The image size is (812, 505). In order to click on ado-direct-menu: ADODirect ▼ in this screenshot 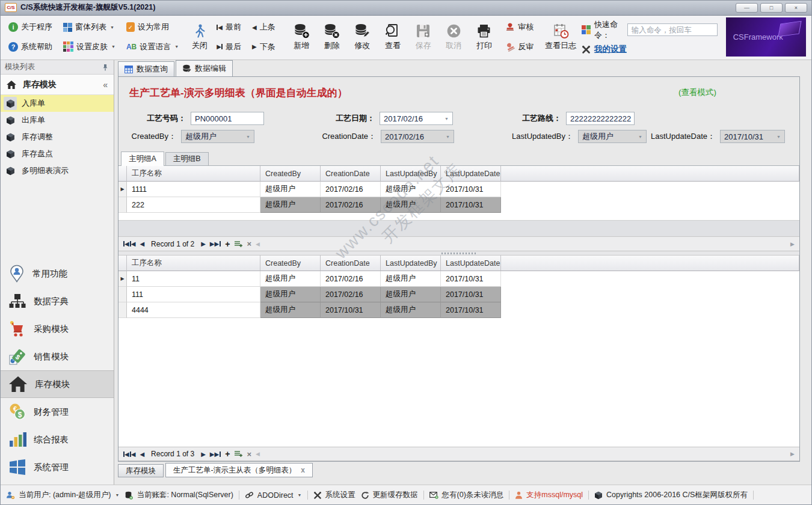, I will do `click(273, 495)`.